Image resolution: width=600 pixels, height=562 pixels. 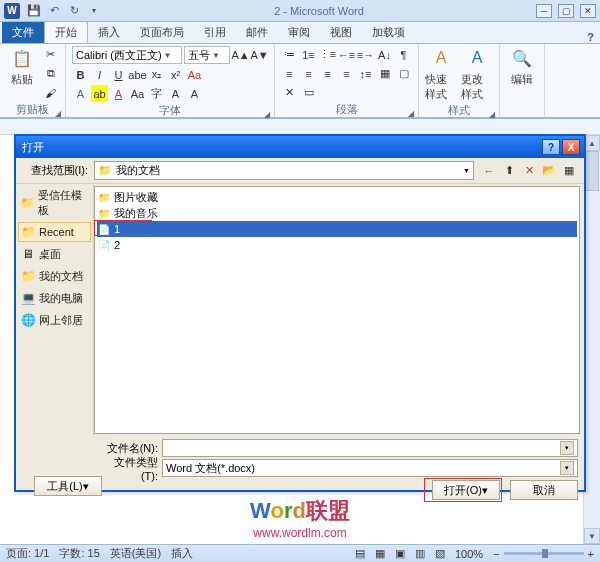 What do you see at coordinates (509, 171) in the screenshot?
I see `up-icon: ⬆` at bounding box center [509, 171].